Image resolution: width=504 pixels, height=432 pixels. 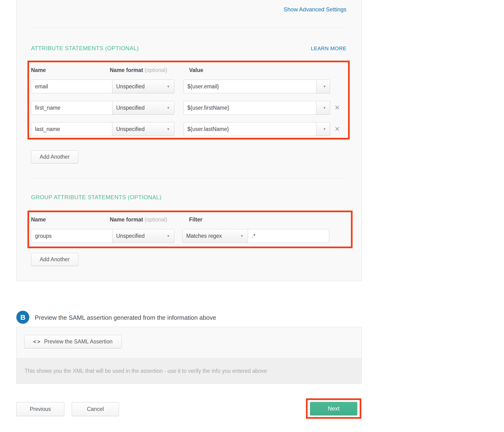 I want to click on learn-more-link: LEARN MORE, so click(x=329, y=49).